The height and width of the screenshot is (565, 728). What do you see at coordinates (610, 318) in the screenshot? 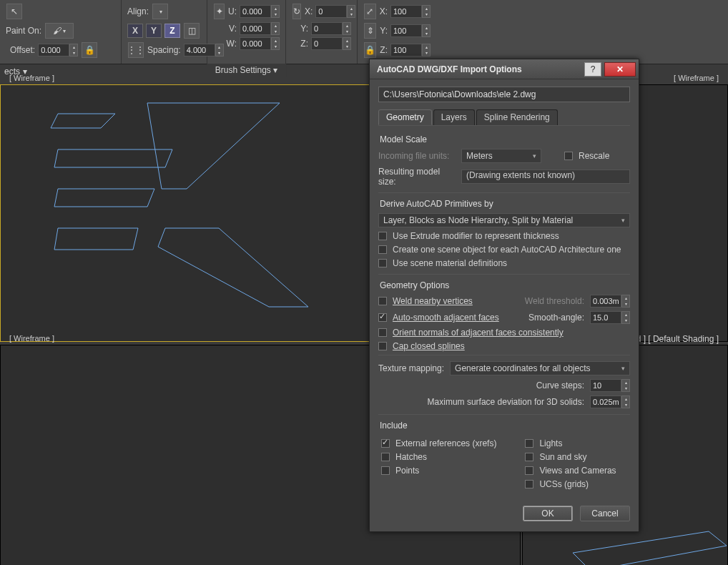
I see `smooth-angle-spinner: ▴▾` at bounding box center [610, 318].